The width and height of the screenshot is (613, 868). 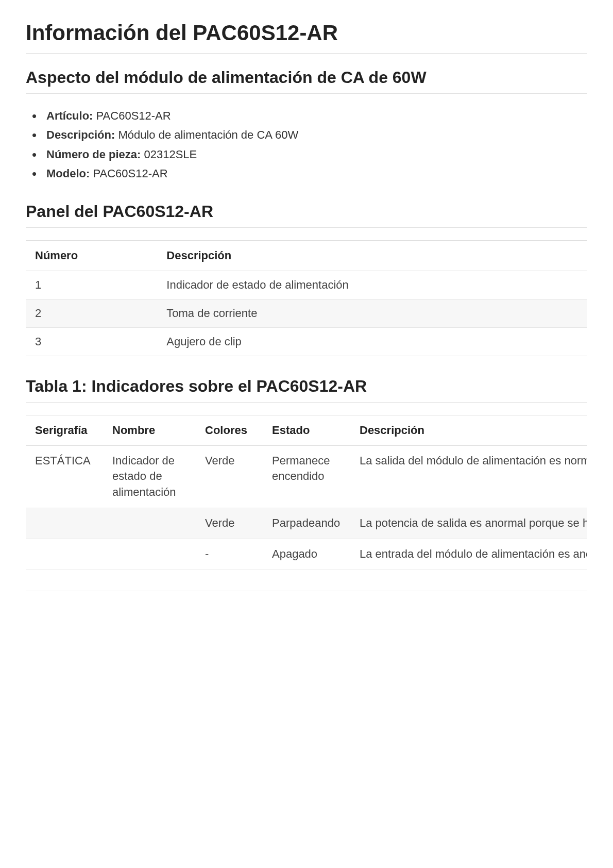 I want to click on list-item: Modelo: PAC60S12-AR, so click(x=314, y=173).